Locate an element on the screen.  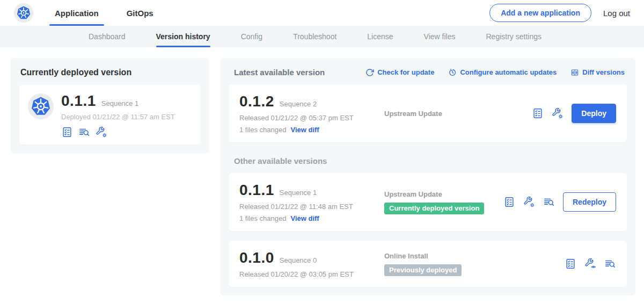
deployed-actions is located at coordinates (118, 132).